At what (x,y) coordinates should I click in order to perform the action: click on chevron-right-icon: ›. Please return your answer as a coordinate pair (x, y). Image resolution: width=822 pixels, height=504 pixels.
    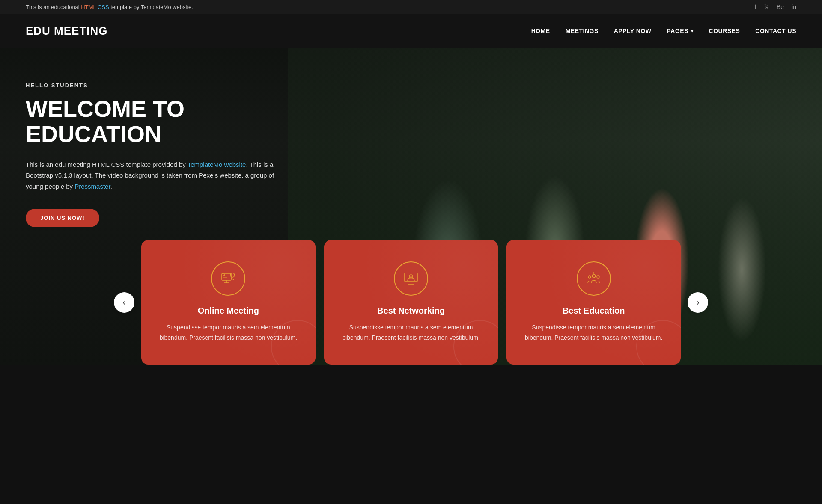
    Looking at the image, I should click on (698, 302).